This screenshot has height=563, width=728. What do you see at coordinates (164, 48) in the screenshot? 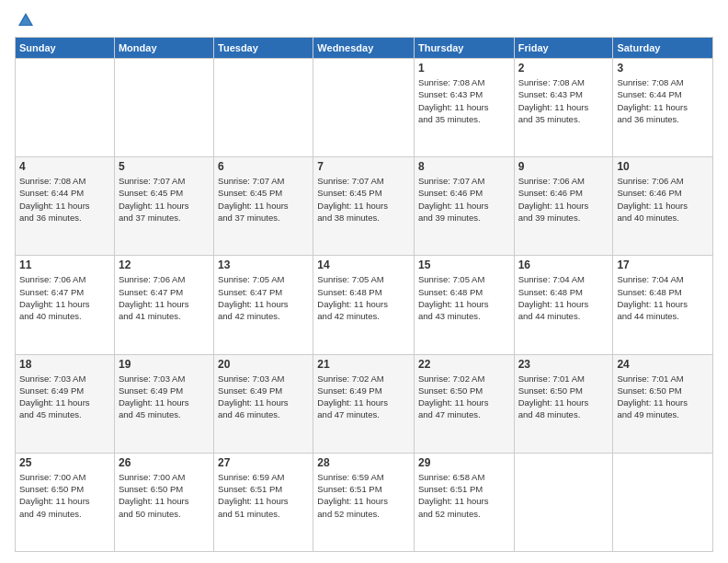
I see `weekday-header-monday: Monday` at bounding box center [164, 48].